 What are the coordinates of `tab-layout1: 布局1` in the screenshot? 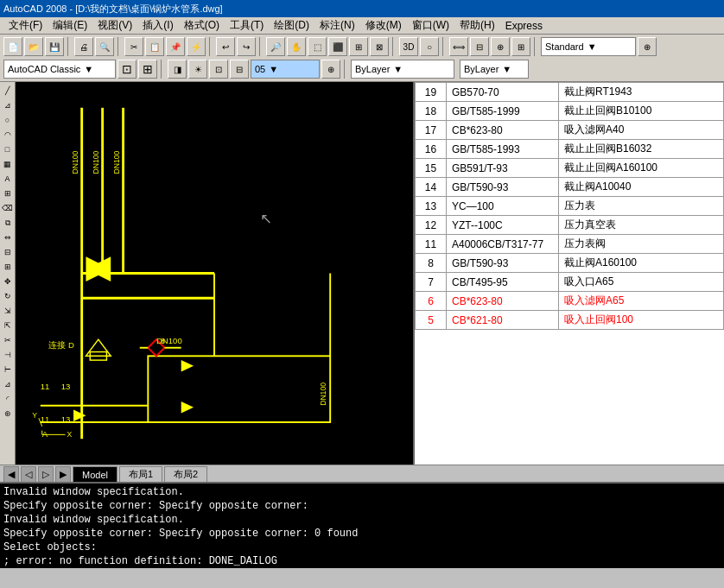 It's located at (141, 474).